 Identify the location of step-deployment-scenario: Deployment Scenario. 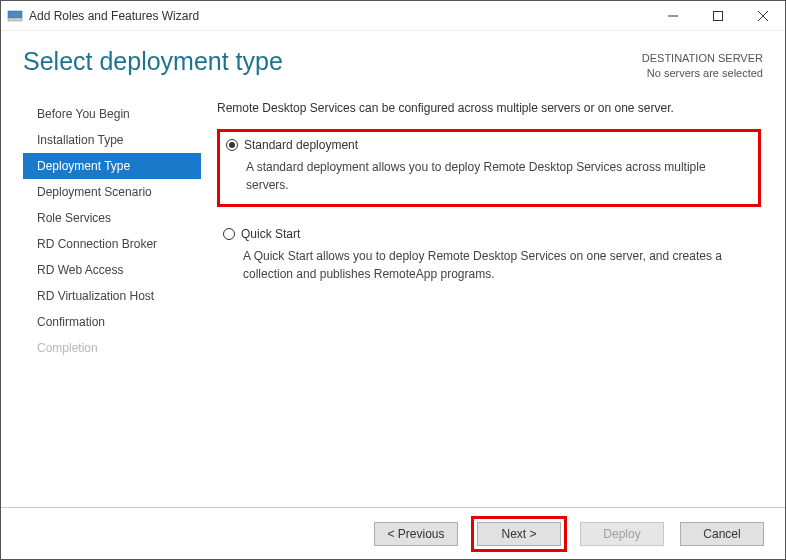
(112, 192).